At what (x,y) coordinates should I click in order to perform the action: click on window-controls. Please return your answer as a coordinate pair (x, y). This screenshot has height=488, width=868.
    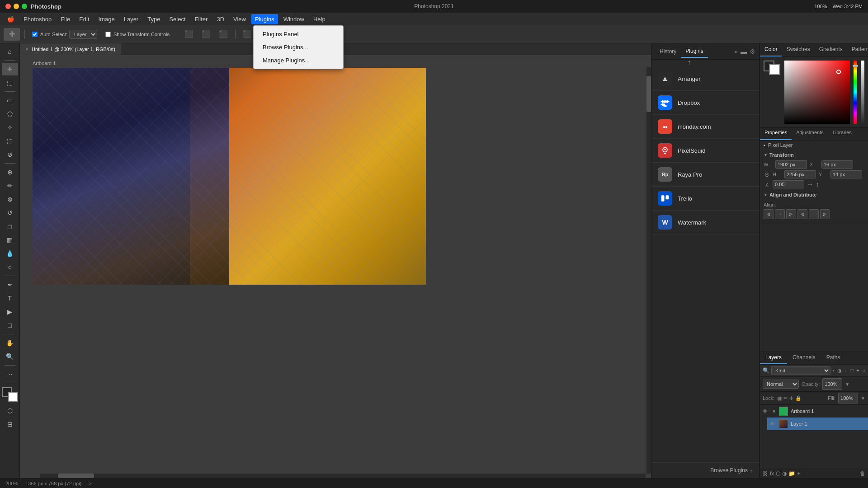
    Looking at the image, I should click on (16, 6).